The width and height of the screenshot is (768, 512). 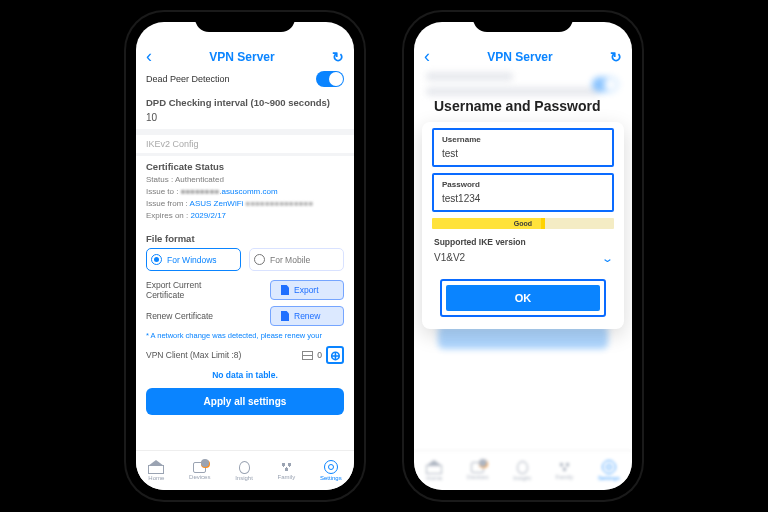 I want to click on dpd-row: Dead Peer Detection, so click(x=245, y=79).